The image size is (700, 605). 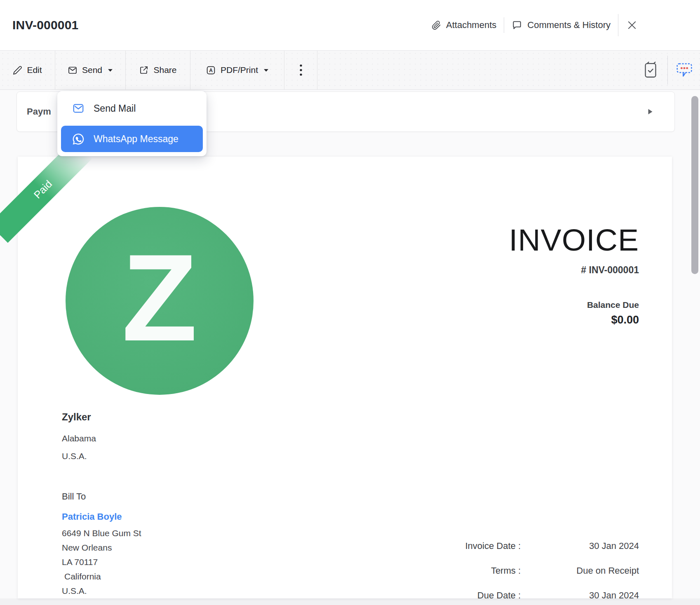 I want to click on payment-section-label: Paym, so click(x=39, y=112).